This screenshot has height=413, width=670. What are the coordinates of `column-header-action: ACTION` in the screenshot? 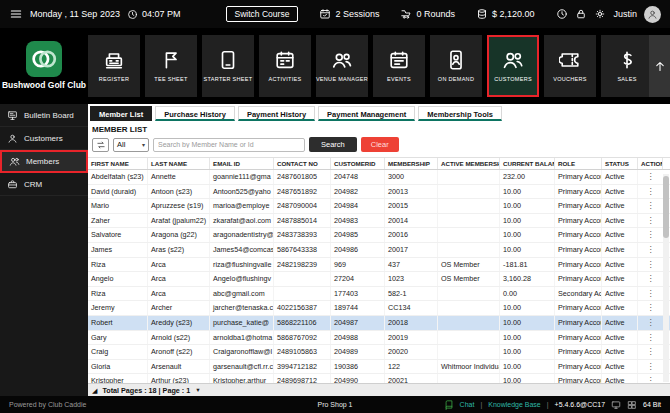 It's located at (650, 164).